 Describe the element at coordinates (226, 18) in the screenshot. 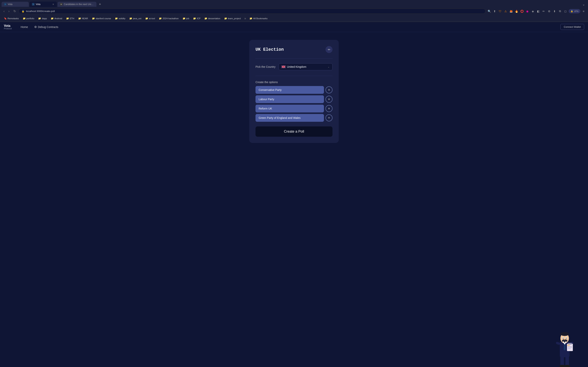

I see `team-project-folder-icon: 📁` at that location.